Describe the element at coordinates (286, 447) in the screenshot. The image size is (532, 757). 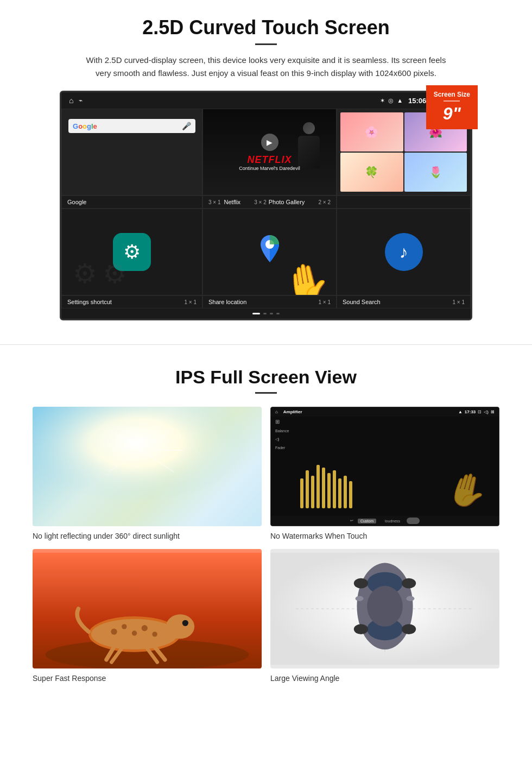
I see `amp-fader-label: Fader` at that location.